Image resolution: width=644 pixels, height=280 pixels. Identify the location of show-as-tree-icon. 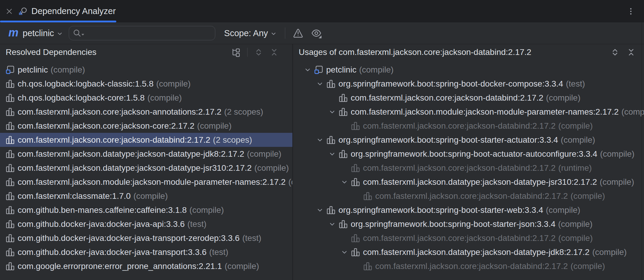
(236, 52).